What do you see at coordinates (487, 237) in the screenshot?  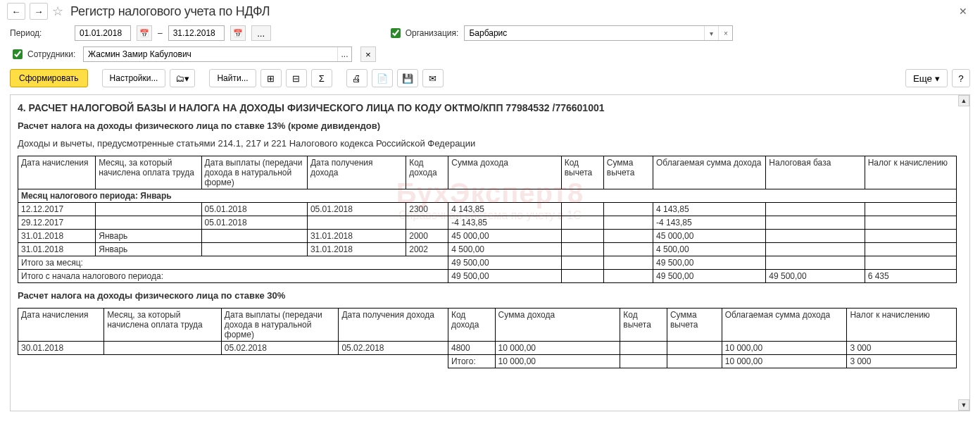 I see `table-row: 31.01.2018 Январь 31.01.2018 2000 45 000…` at bounding box center [487, 237].